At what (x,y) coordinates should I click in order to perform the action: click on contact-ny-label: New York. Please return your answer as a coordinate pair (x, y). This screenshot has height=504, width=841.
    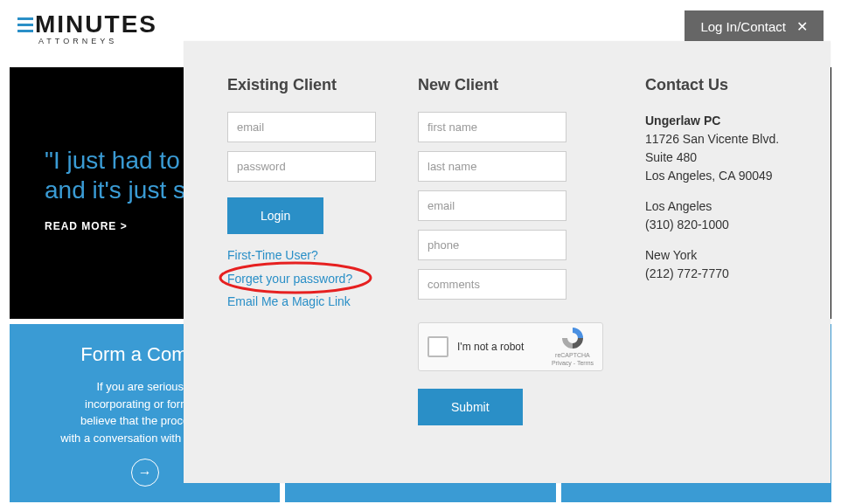
    Looking at the image, I should click on (671, 255).